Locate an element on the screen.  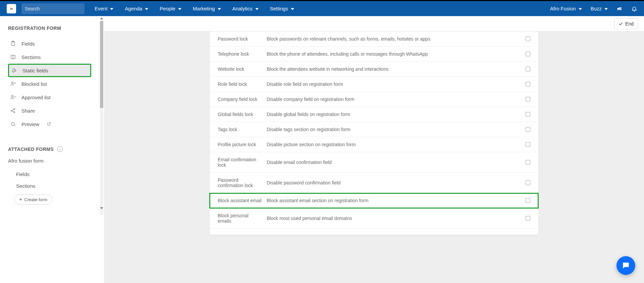
row-description: Block the phone of attendees, including … is located at coordinates (392, 54).